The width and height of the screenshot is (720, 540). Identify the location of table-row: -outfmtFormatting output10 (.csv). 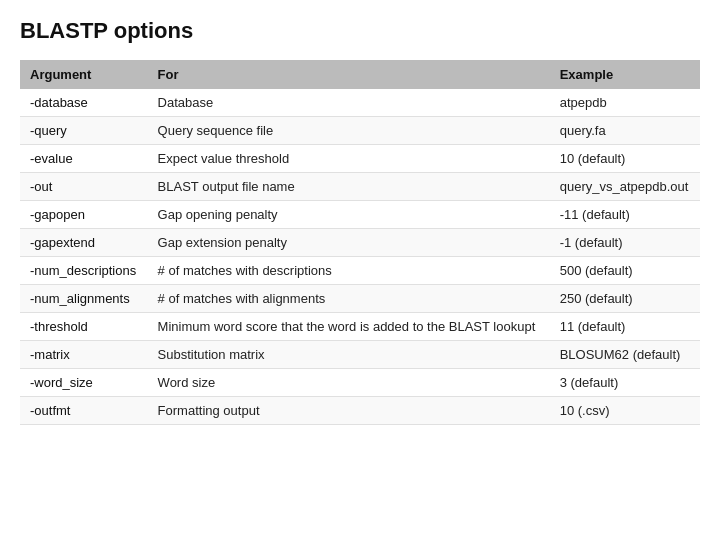
(360, 411).